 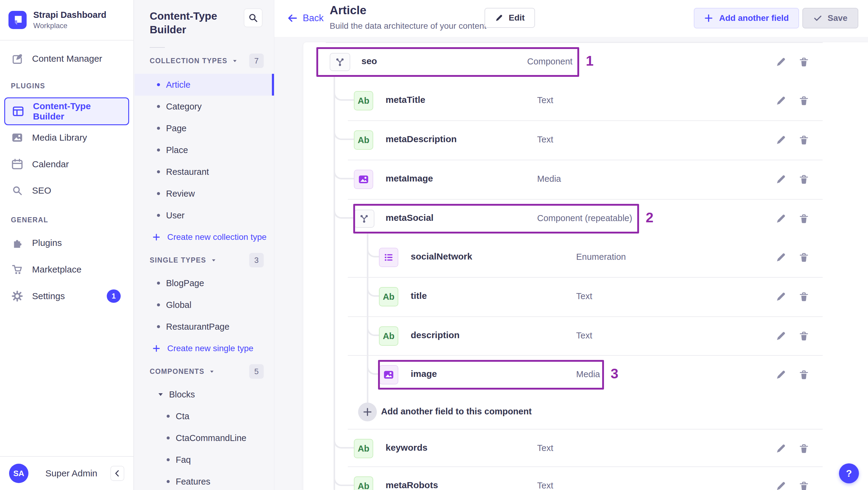 I want to click on page-title: Article, so click(x=348, y=10).